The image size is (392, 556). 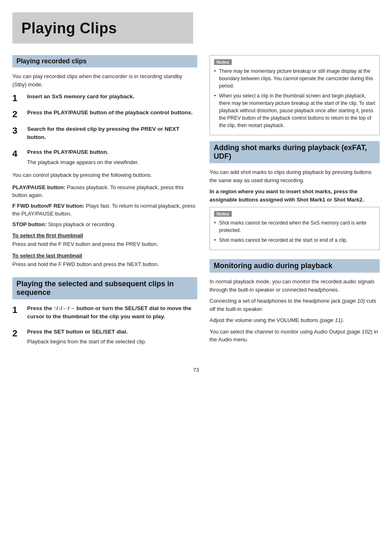 I want to click on first-thumbnail-section: To select the first thumbnail Press and …, so click(x=105, y=240).